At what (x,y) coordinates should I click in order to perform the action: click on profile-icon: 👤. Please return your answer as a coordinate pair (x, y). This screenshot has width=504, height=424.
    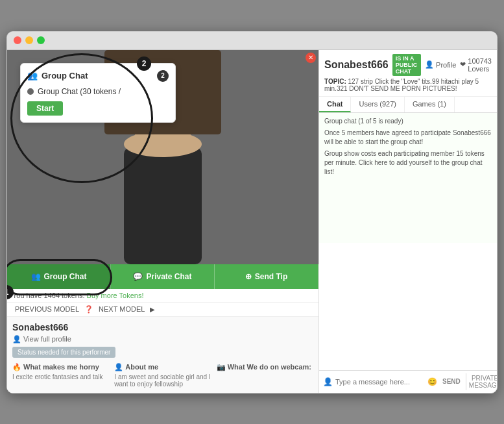
    Looking at the image, I should click on (429, 65).